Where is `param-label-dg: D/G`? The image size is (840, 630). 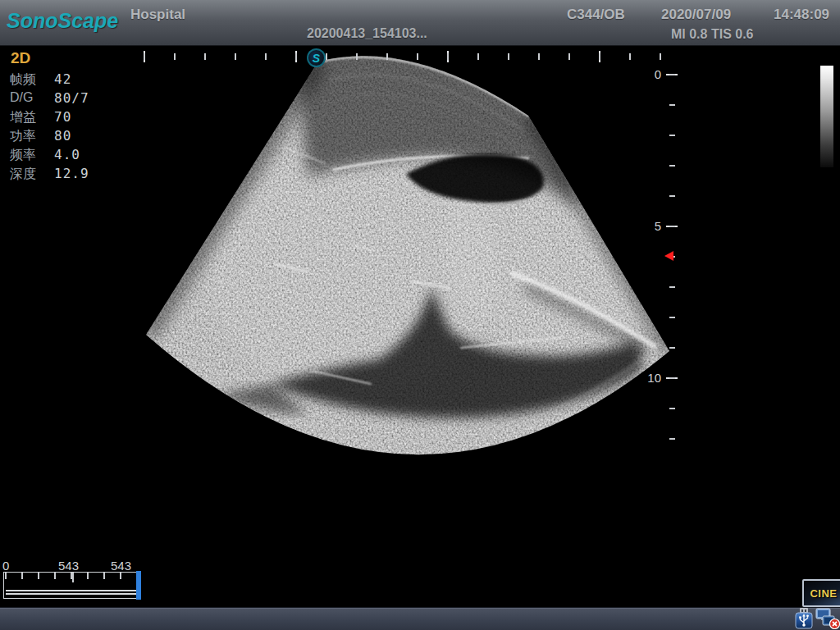
param-label-dg: D/G is located at coordinates (21, 98).